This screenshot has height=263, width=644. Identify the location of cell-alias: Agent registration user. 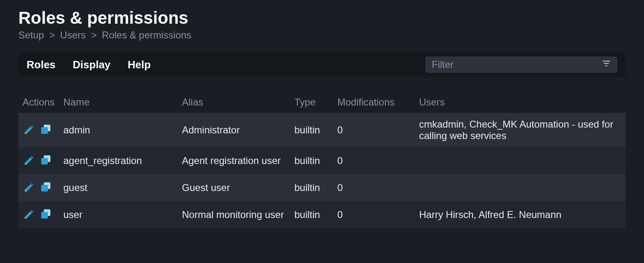
(234, 161).